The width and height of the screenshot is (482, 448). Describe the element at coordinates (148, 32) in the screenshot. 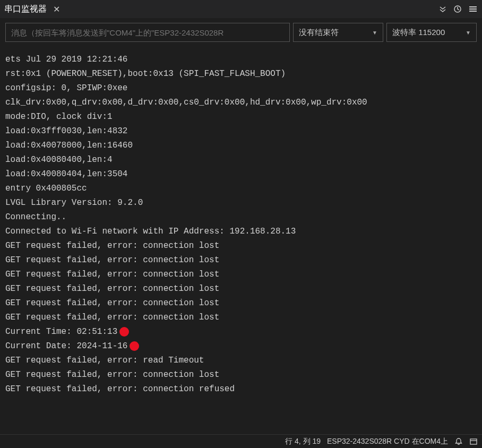

I see `message-input` at that location.